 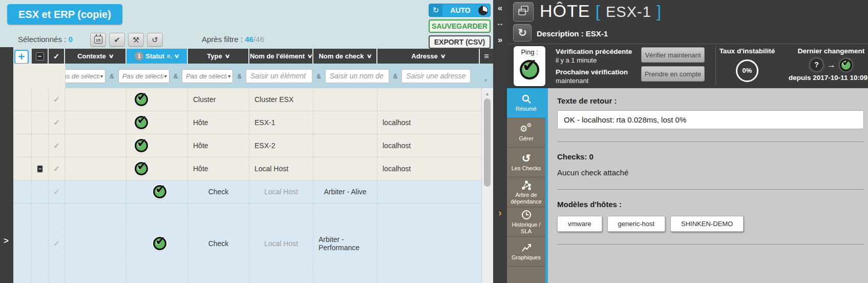 I want to click on auto-label: AUTO, so click(x=460, y=10).